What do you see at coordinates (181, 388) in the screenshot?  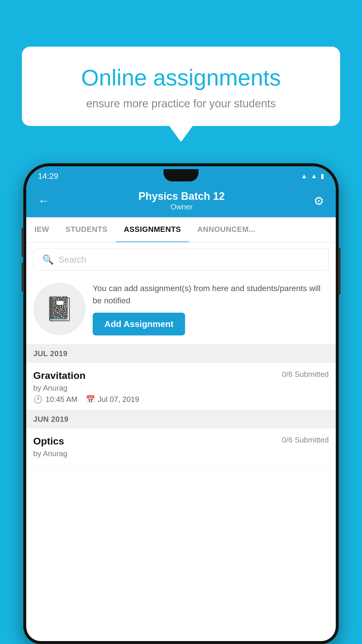 I see `assignment-author-gravitation: by Anurag` at bounding box center [181, 388].